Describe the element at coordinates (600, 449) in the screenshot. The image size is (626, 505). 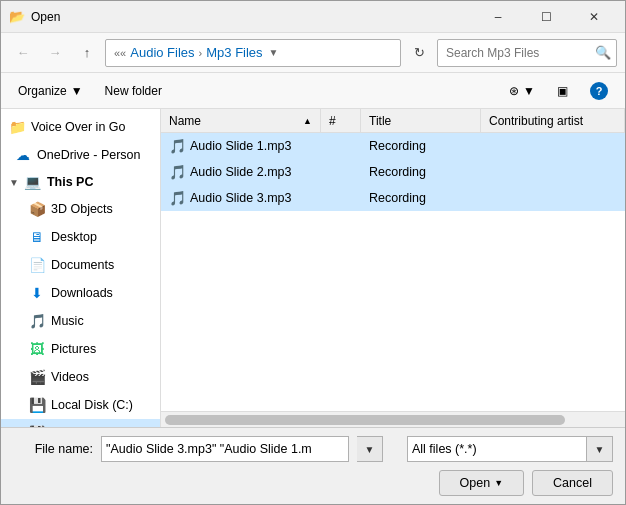
I see `filetype-dropdown-button: ▼` at that location.